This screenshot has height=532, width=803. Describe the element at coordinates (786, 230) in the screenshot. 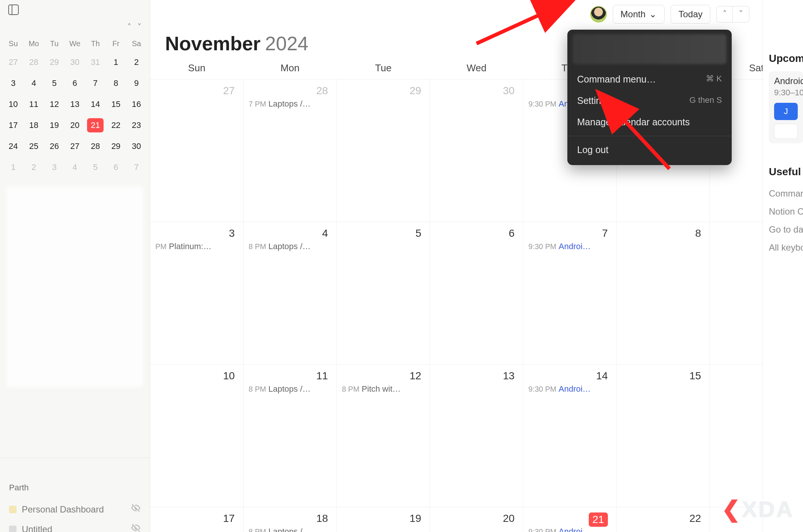

I see `shortcut-item: Go to da` at that location.